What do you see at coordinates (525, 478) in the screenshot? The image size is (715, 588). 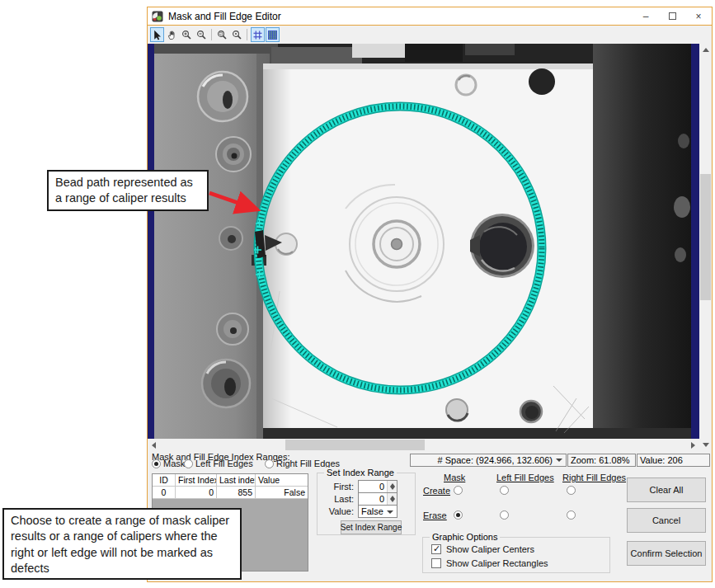 I see `mode-column-left-fill-edges: Left Fill Edges` at bounding box center [525, 478].